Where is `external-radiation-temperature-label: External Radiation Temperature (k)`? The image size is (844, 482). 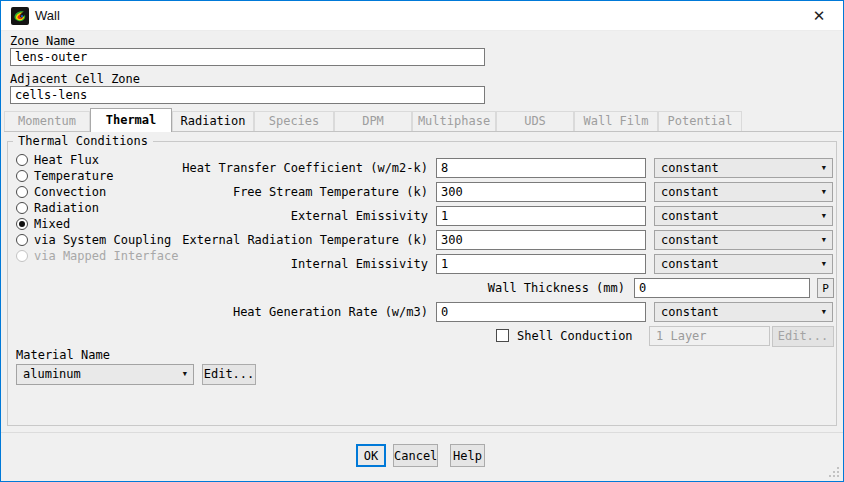
external-radiation-temperature-label: External Radiation Temperature (k) is located at coordinates (305, 240).